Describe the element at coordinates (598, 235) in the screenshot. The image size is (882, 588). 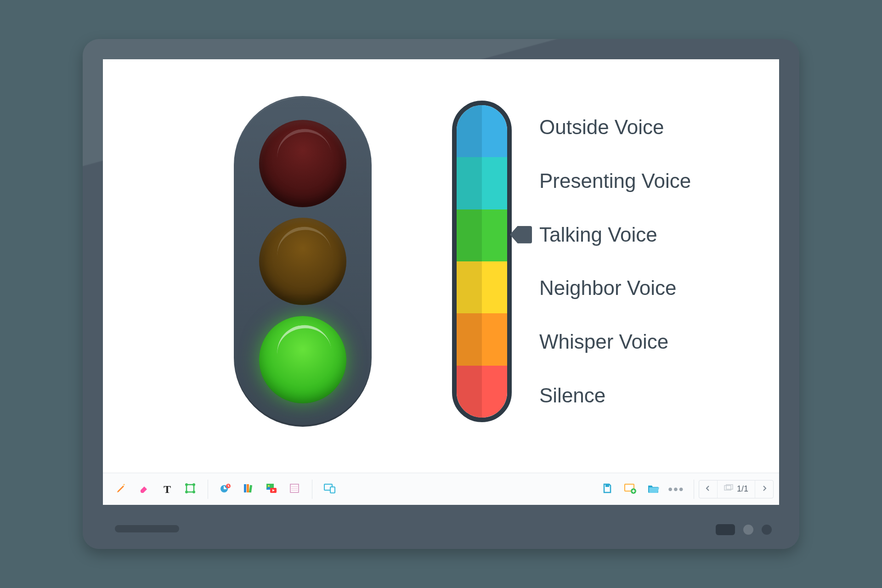
I see `voice-label-text: Talking Voice` at that location.